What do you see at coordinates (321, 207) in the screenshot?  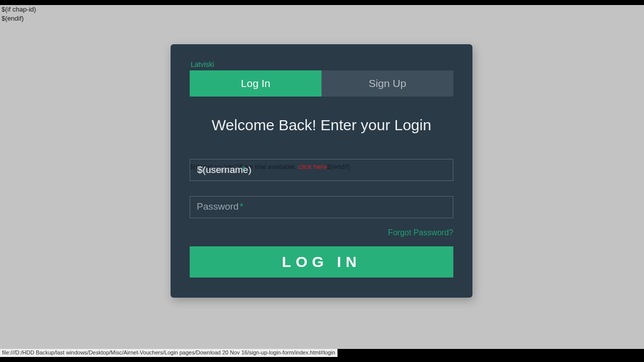 I see `password-input` at bounding box center [321, 207].